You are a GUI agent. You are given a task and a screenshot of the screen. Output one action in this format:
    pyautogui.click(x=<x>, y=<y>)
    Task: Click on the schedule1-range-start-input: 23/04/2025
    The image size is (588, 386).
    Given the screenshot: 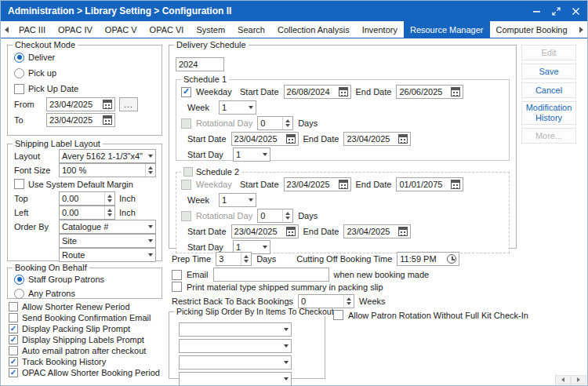 What is the action you would take?
    pyautogui.click(x=265, y=139)
    